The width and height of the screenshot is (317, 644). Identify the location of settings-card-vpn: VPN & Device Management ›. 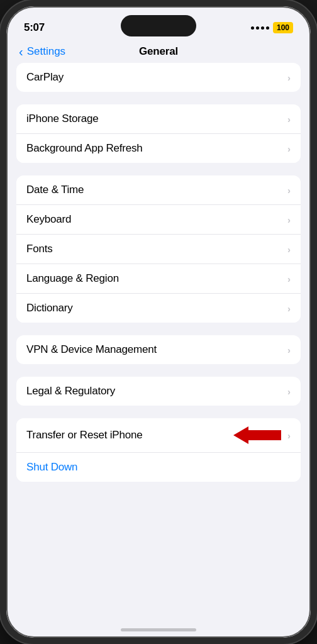
(158, 350).